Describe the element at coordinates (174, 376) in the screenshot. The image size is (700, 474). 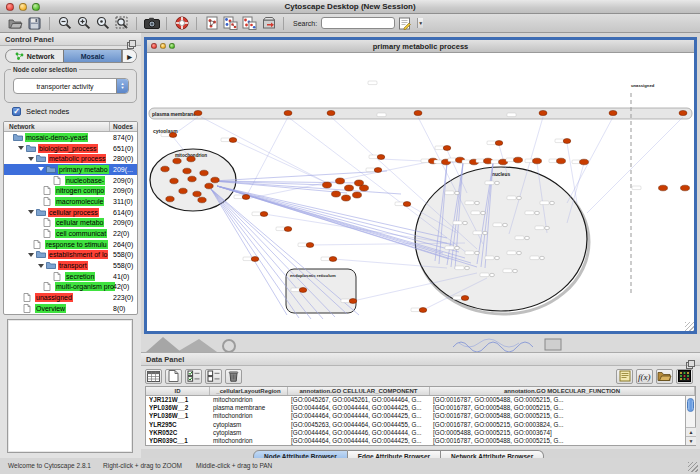
I see `new-attr-button` at that location.